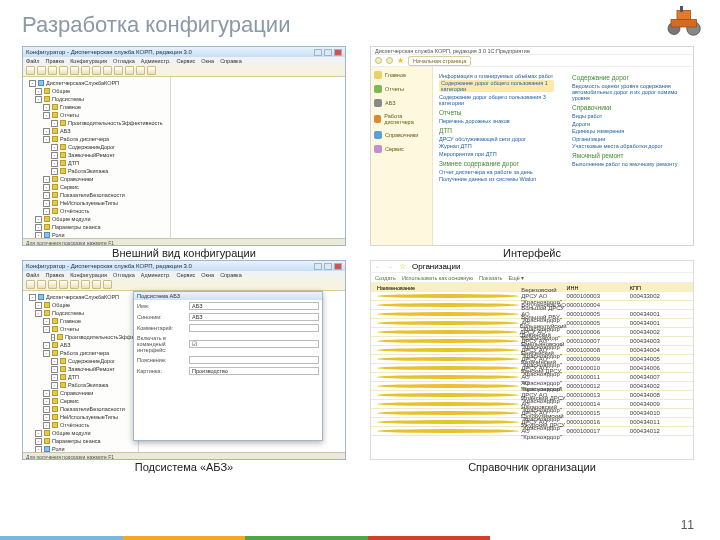  I want to click on tree-item: -Отчеты, so click(96, 115).